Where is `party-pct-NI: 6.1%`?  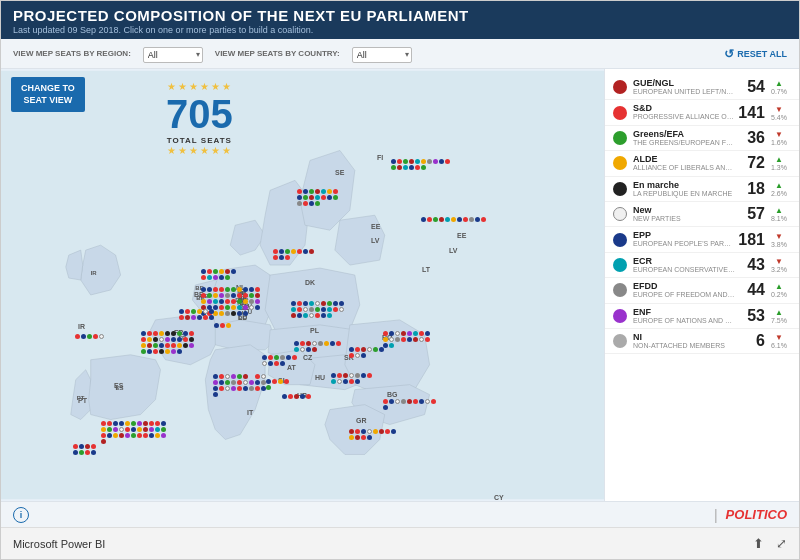 party-pct-NI: 6.1% is located at coordinates (779, 346).